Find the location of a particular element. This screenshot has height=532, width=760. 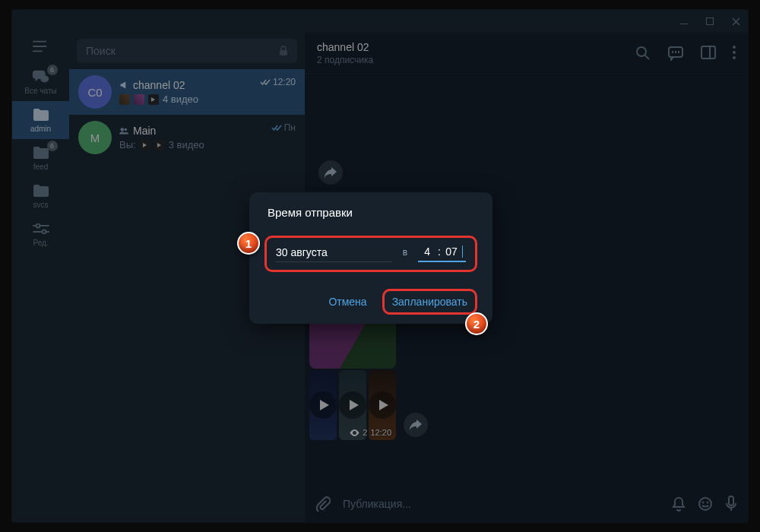

date-value: 30 августа is located at coordinates (302, 252).